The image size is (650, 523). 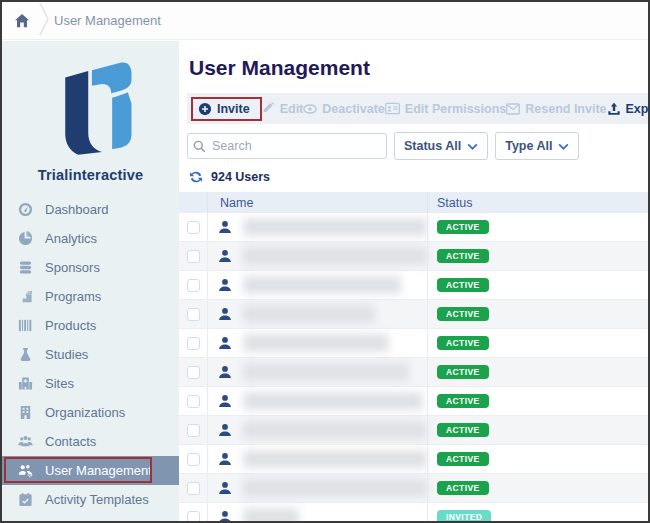 What do you see at coordinates (85, 412) in the screenshot?
I see `sidebar-item-label: Organizations` at bounding box center [85, 412].